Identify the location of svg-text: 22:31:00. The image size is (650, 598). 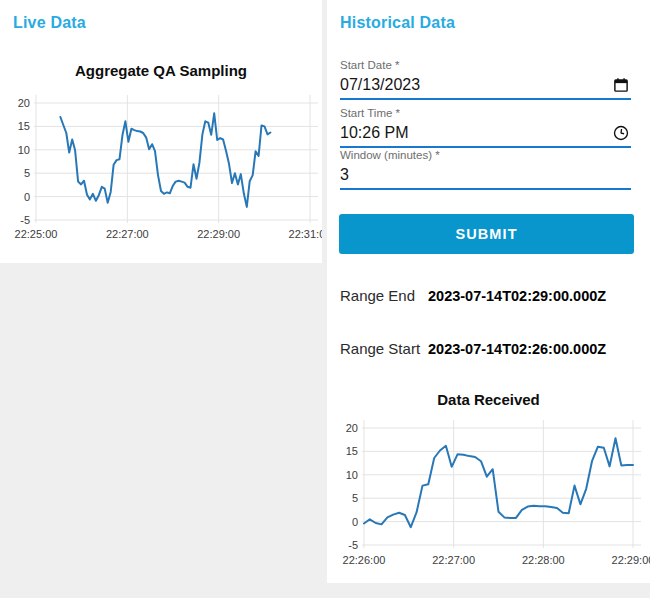
(306, 234).